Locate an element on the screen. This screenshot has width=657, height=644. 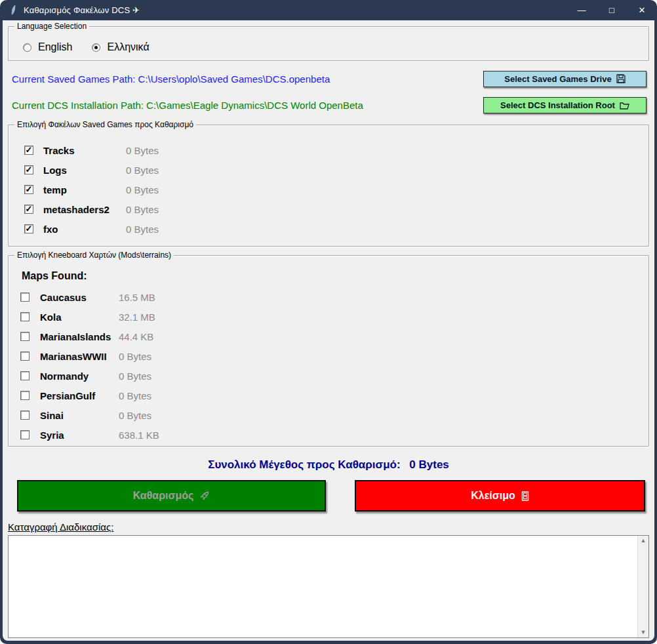
checkbox-label: fxo is located at coordinates (85, 230).